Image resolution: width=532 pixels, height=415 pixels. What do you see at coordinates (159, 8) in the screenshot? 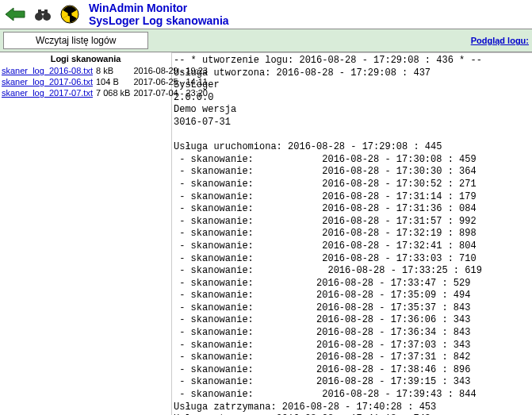
I see `app-title: WinAdmin Monitor` at bounding box center [159, 8].